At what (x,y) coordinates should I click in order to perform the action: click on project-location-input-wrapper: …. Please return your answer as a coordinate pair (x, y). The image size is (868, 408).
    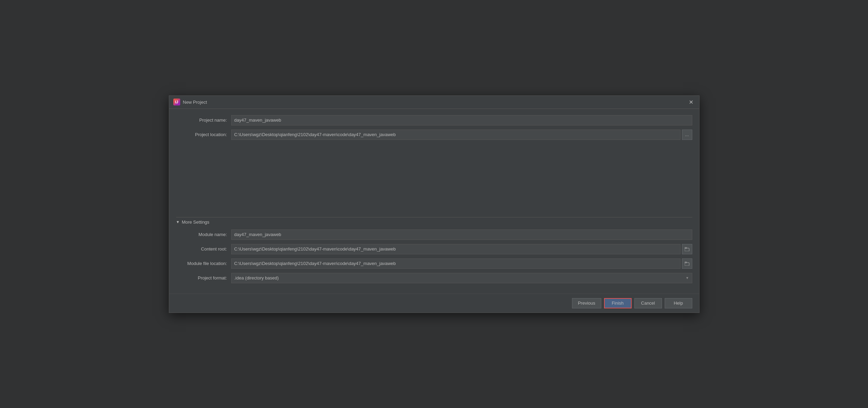
    Looking at the image, I should click on (462, 135).